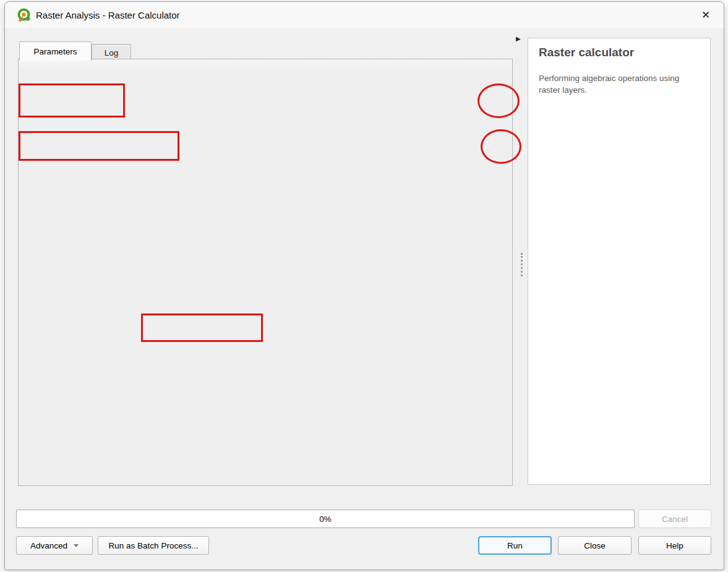  What do you see at coordinates (111, 52) in the screenshot?
I see `tab-log: Log` at bounding box center [111, 52].